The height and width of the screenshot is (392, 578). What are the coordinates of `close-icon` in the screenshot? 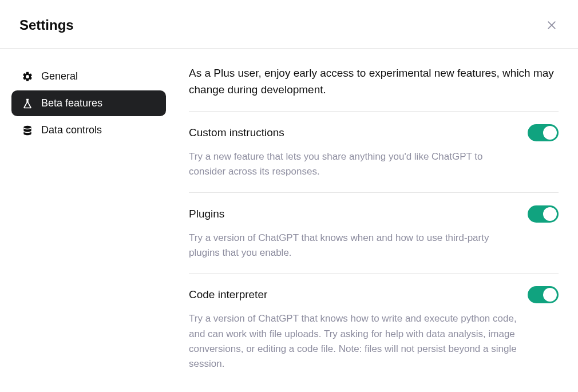 It's located at (552, 25).